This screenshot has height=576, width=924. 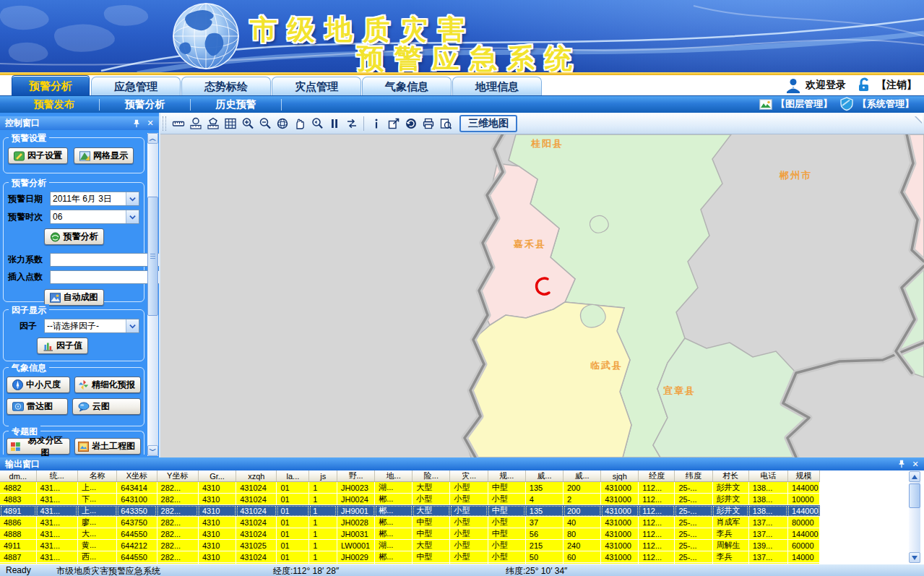 I want to click on table-cell: 肖成军, so click(x=730, y=523).